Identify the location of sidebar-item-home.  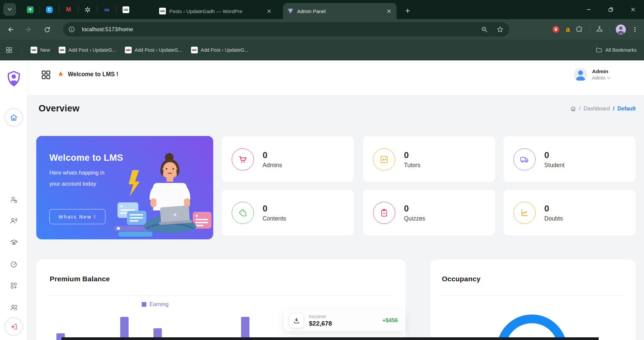
(14, 117).